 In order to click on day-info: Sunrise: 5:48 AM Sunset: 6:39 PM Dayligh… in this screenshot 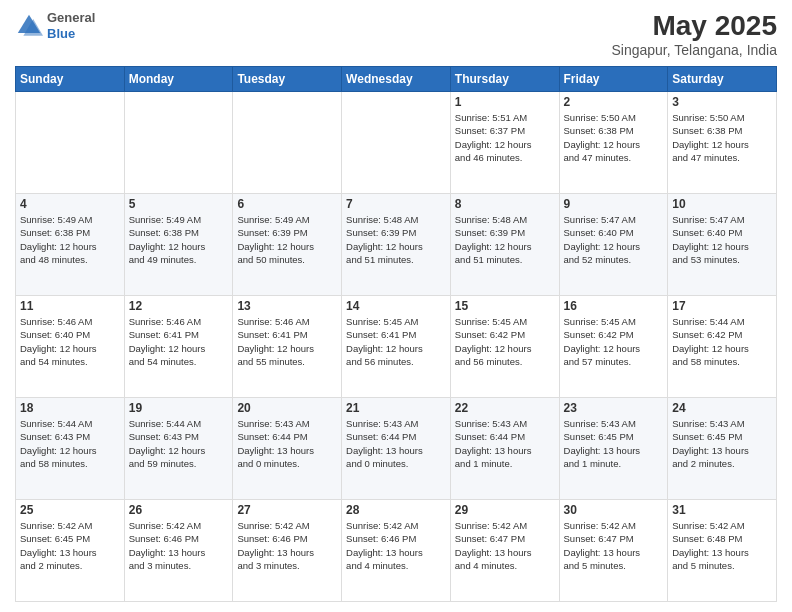, I will do `click(396, 240)`.